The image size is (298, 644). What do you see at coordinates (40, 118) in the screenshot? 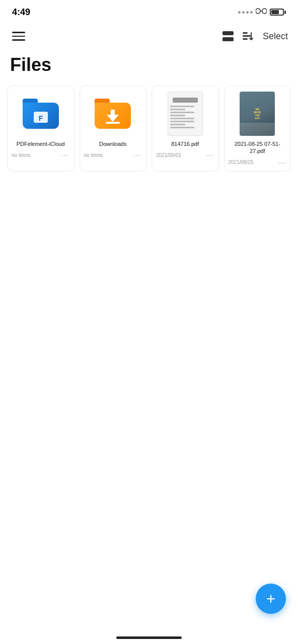
I see `svg-text: F` at bounding box center [40, 118].